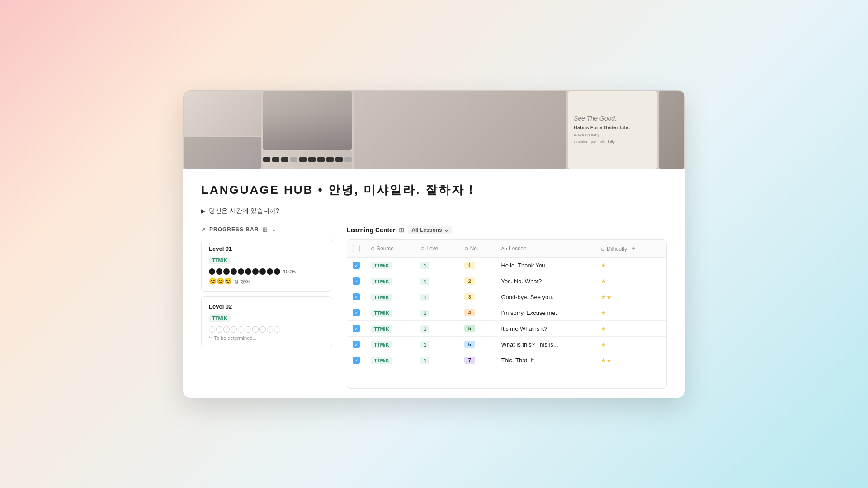  What do you see at coordinates (429, 230) in the screenshot?
I see `all-lessons-filter: All Lessons ⌄` at bounding box center [429, 230].